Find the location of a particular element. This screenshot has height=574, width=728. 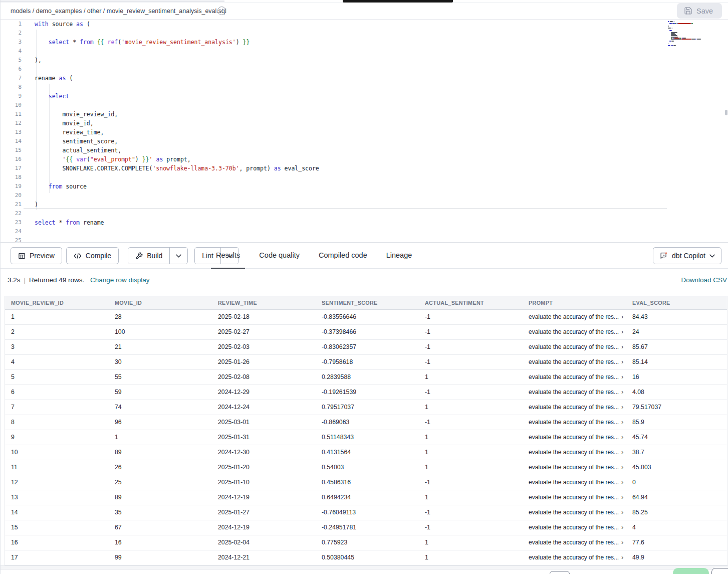

build-dropdown-chevron is located at coordinates (178, 256).